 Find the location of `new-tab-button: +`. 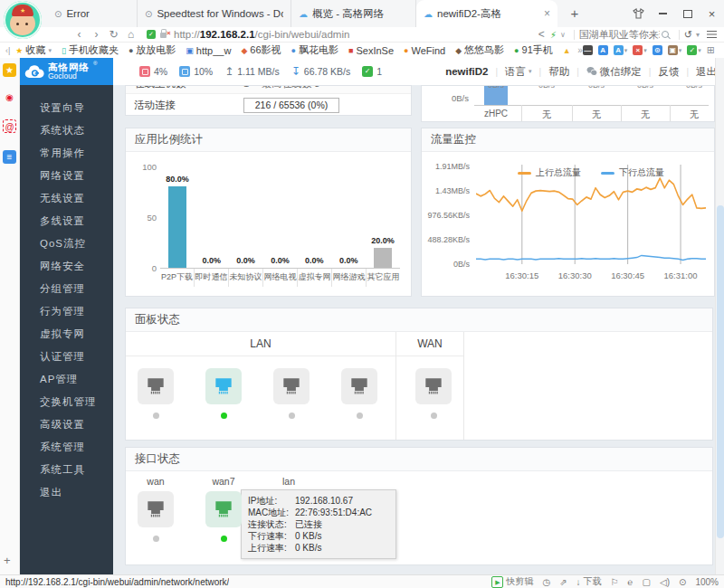

new-tab-button: + is located at coordinates (575, 14).